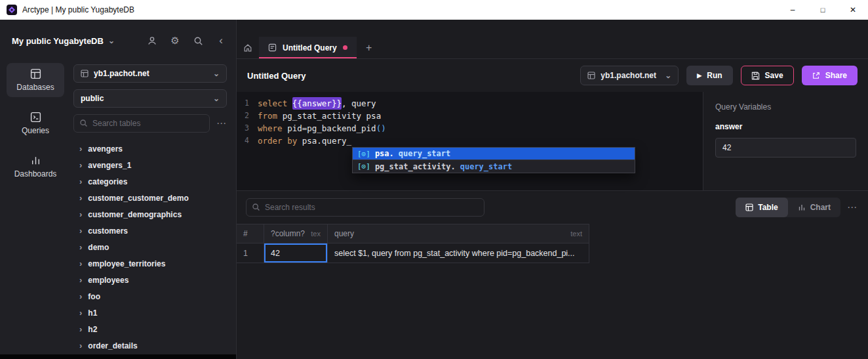 The image size is (868, 359). Describe the element at coordinates (629, 75) in the screenshot. I see `query-connection-select: yb1.pachot.net ⌄` at that location.